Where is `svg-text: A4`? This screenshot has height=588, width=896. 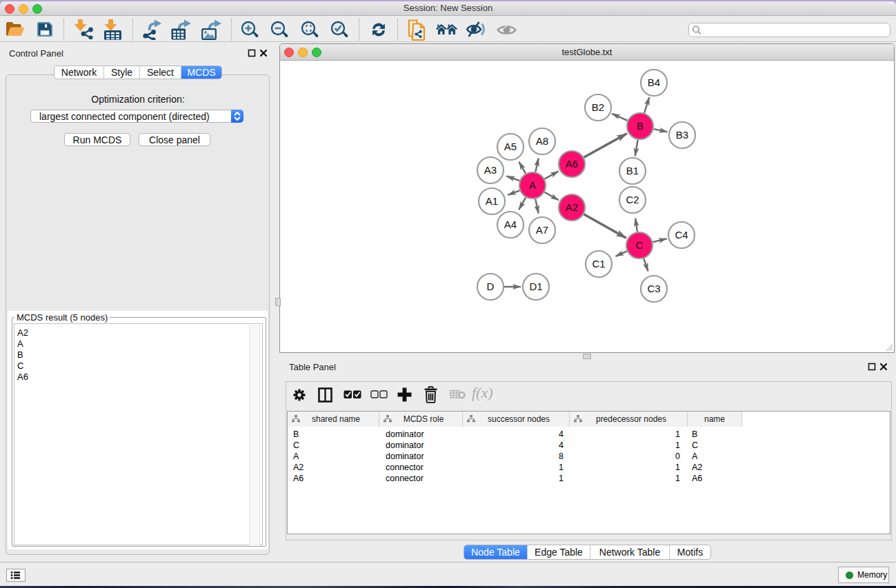
svg-text: A4 is located at coordinates (510, 225).